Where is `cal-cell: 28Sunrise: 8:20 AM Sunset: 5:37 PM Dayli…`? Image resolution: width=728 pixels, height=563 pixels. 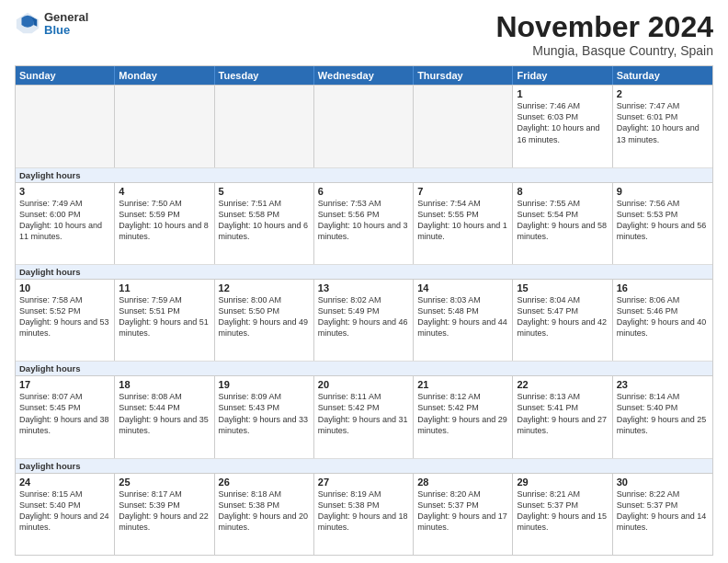
cal-cell: 28Sunrise: 8:20 AM Sunset: 5:37 PM Dayli… is located at coordinates (463, 514).